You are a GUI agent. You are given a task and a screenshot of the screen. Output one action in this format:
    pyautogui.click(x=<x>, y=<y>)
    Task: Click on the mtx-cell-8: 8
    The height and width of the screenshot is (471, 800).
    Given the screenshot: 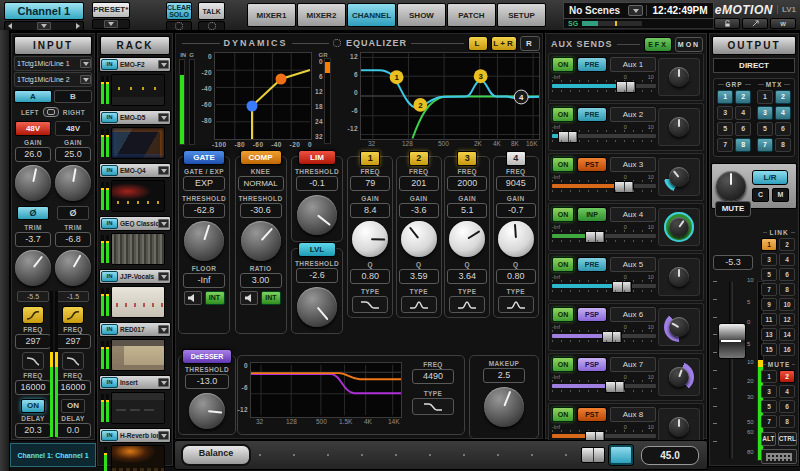 What is the action you would take?
    pyautogui.click(x=783, y=145)
    